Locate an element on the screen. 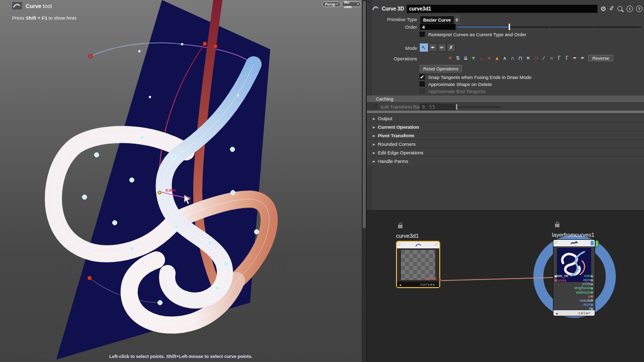  mode-insert-button: ✒ is located at coordinates (433, 47).